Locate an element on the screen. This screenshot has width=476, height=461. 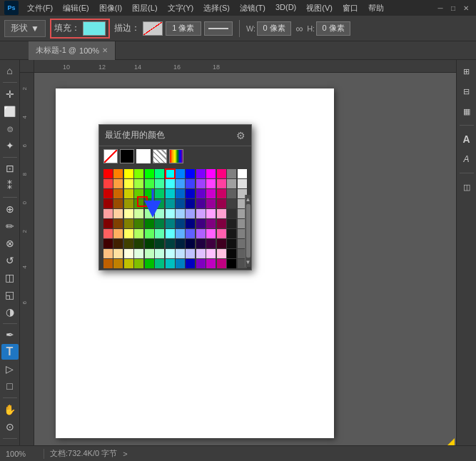
magic-wand-tool: ✦ is located at coordinates (10, 146).